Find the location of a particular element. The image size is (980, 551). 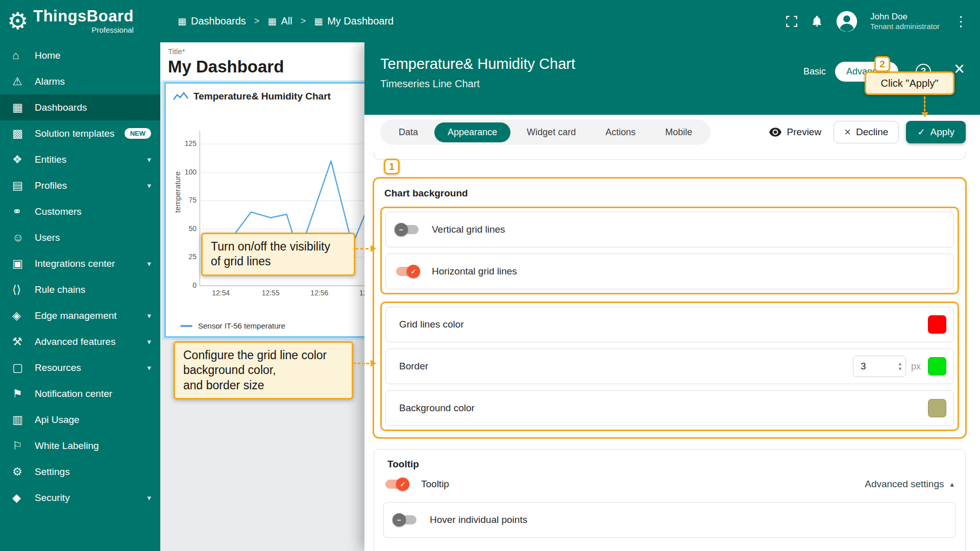

chart-widget: Temperature& Humidity Chart temperature … is located at coordinates (272, 210).